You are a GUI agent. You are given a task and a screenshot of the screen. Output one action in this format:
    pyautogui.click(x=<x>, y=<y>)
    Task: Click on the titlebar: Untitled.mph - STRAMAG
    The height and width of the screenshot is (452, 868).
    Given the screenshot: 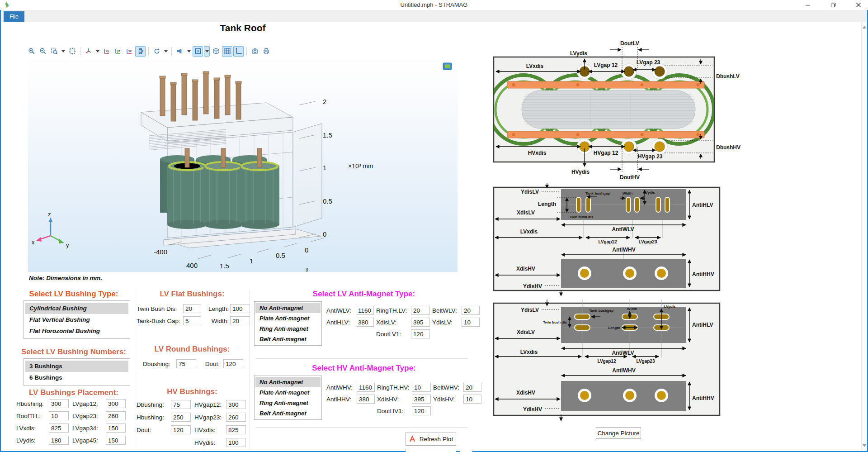 What is the action you would take?
    pyautogui.click(x=434, y=5)
    